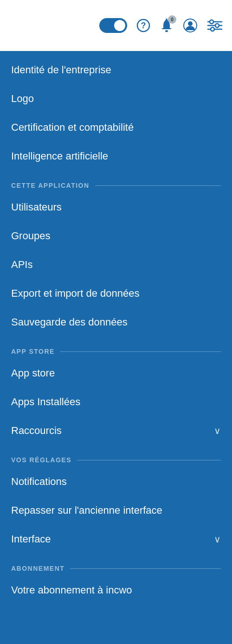 Image resolution: width=232 pixels, height=644 pixels. What do you see at coordinates (116, 456) in the screenshot?
I see `section-header-vos-reglages: VOS RÉGLAGES` at bounding box center [116, 456].